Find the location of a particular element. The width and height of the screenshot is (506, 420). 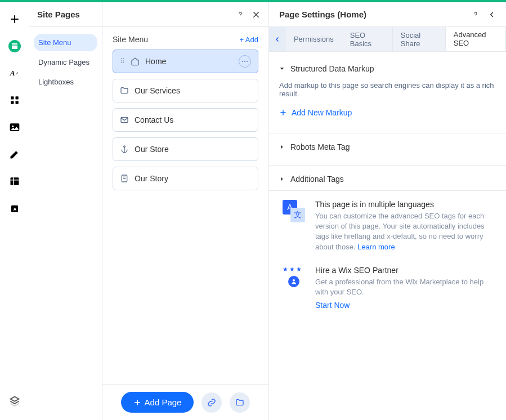

page-folder-button is located at coordinates (240, 403).